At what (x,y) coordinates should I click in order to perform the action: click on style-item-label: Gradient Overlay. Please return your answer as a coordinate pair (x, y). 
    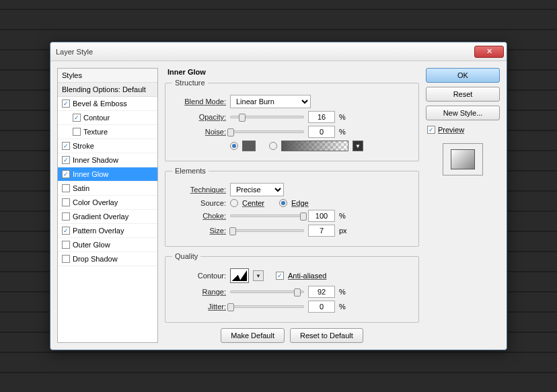
    Looking at the image, I should click on (101, 217).